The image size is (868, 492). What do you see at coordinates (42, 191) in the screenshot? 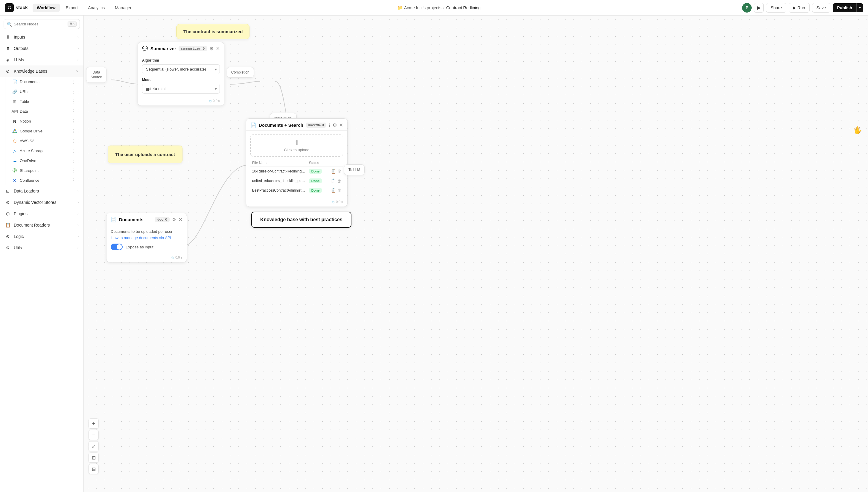
I see `sidebar-item-data-loaders: ⊡ Data Loaders ›` at bounding box center [42, 191].